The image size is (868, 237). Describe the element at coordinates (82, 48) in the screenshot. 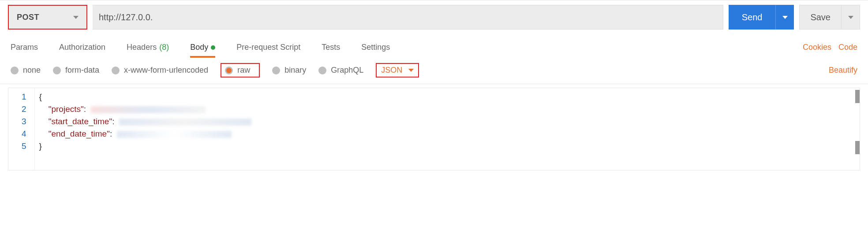

I see `tab-label: Authorization` at that location.